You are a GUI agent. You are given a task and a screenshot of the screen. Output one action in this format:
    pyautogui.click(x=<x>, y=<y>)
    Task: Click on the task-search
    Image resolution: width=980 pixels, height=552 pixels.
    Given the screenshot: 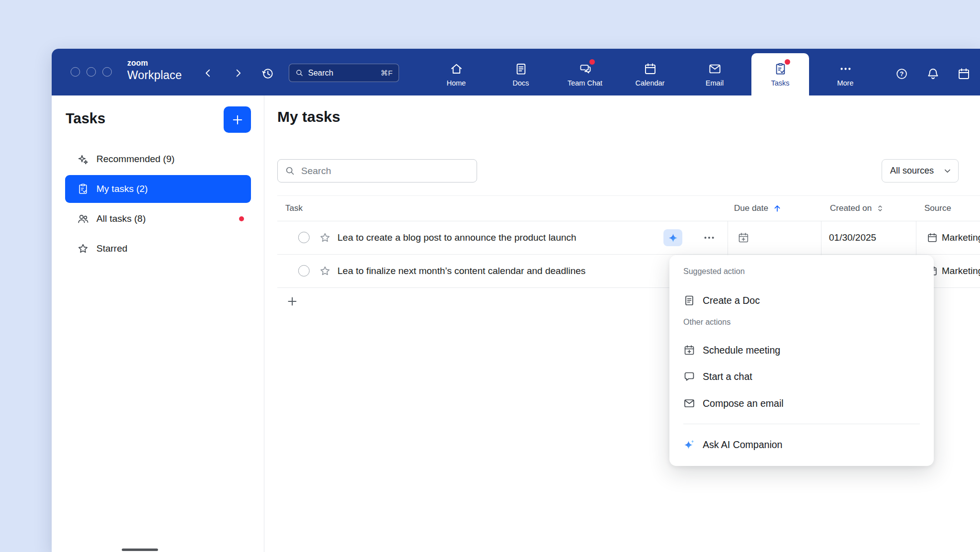 What is the action you would take?
    pyautogui.click(x=377, y=171)
    